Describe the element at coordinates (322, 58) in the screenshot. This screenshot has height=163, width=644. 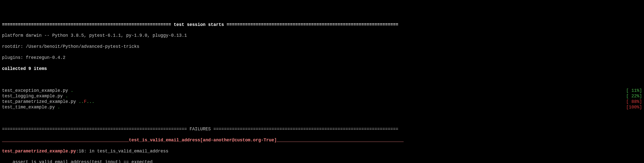
I see `plugins-info: plugins: freezegun-0.4.2` at that location.